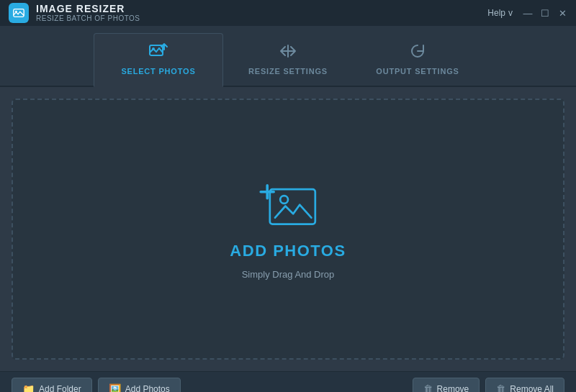  Describe the element at coordinates (288, 71) in the screenshot. I see `tab-resize-settings-label: RESIZE SETTINGS` at that location.